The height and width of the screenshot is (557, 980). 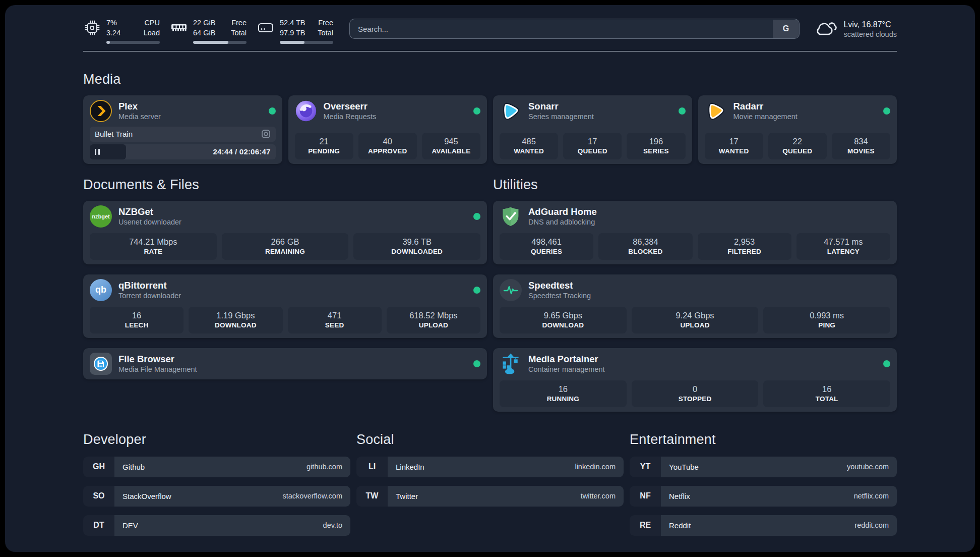 I want to click on app-card-portainer: Media Portainer Container management 16R…, so click(x=695, y=380).